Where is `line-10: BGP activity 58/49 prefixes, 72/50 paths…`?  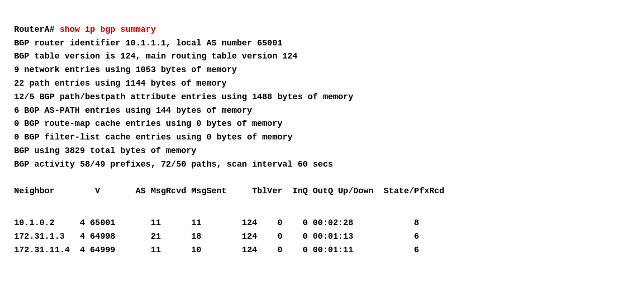 line-10: BGP activity 58/49 prefixes, 72/50 paths… is located at coordinates (173, 164).